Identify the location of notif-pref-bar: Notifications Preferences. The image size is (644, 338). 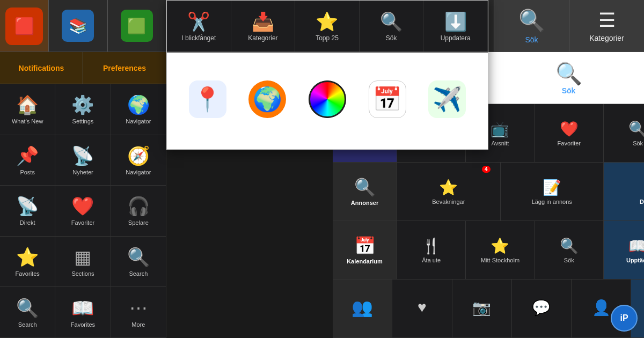
(83, 68).